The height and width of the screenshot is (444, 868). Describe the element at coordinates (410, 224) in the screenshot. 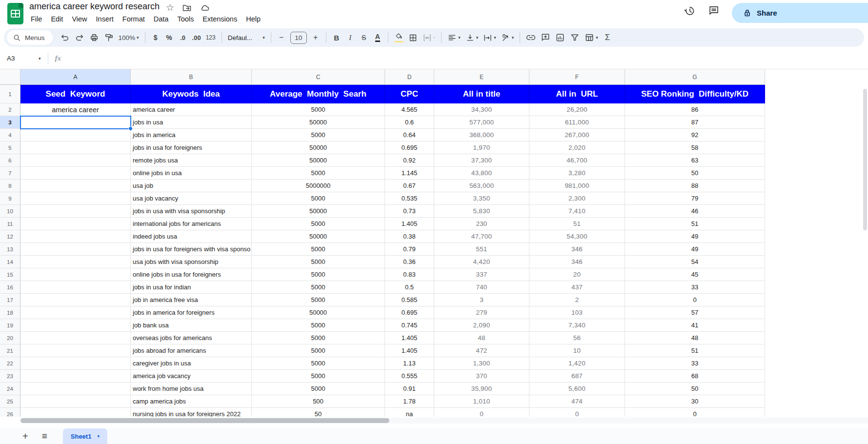

I see `cell-D11: 1.405` at that location.